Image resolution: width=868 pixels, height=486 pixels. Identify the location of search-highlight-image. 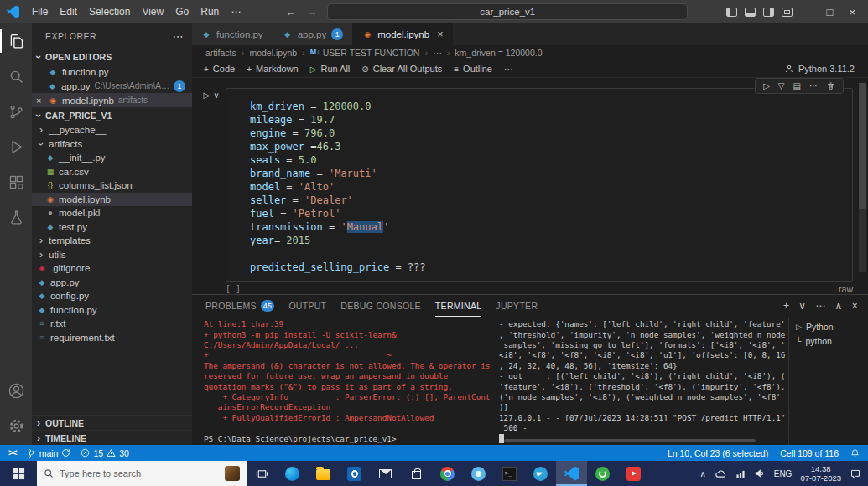
(232, 473).